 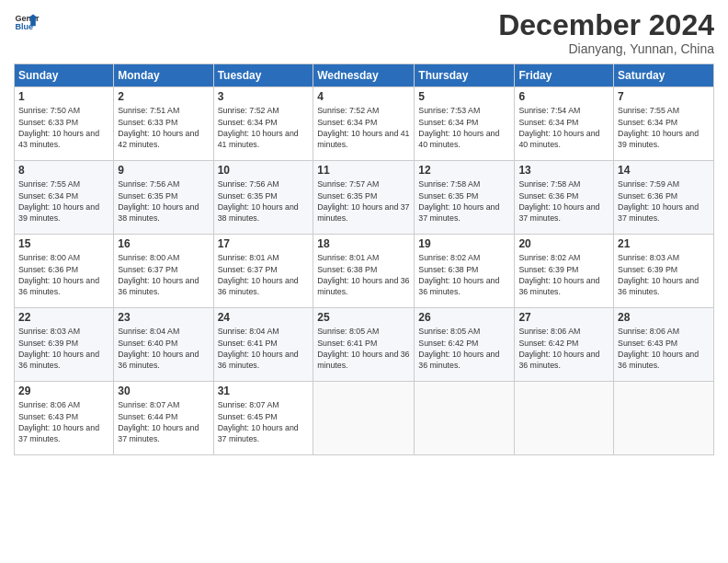 What do you see at coordinates (464, 317) in the screenshot?
I see `day-number: 26` at bounding box center [464, 317].